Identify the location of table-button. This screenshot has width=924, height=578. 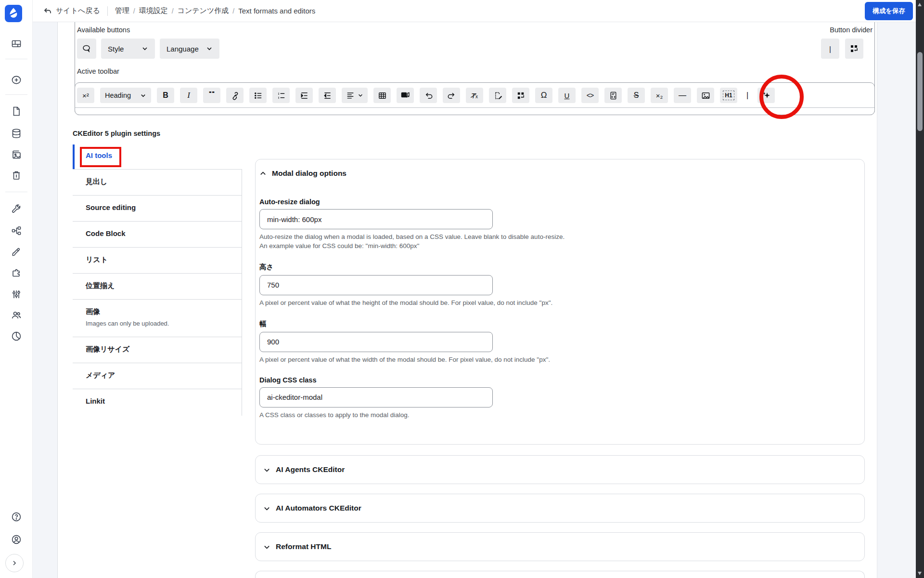
(382, 95).